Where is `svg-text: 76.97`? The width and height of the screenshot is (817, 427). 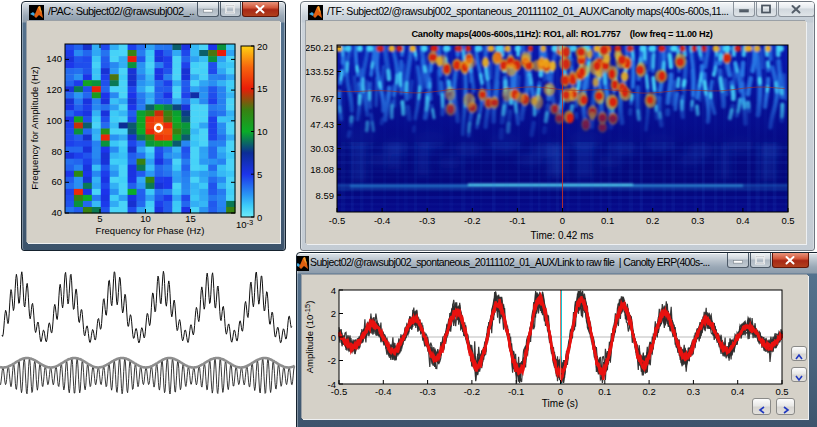 svg-text: 76.97 is located at coordinates (322, 98).